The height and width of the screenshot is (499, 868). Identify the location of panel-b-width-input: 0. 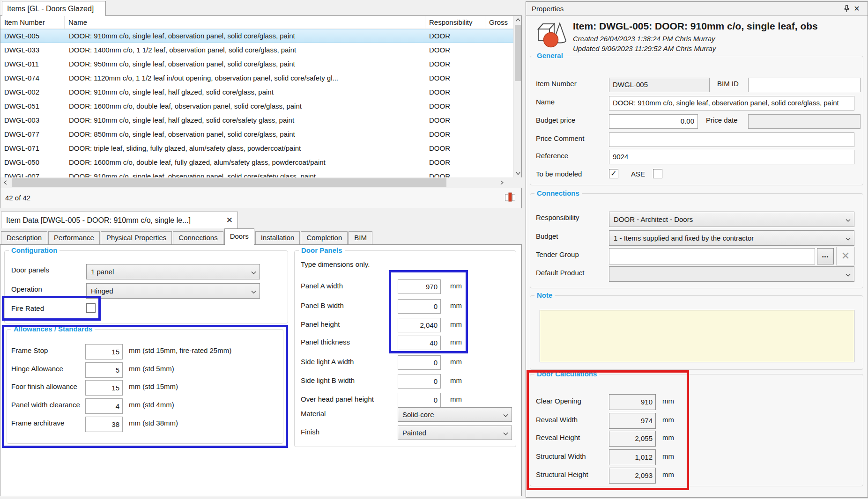
(419, 306).